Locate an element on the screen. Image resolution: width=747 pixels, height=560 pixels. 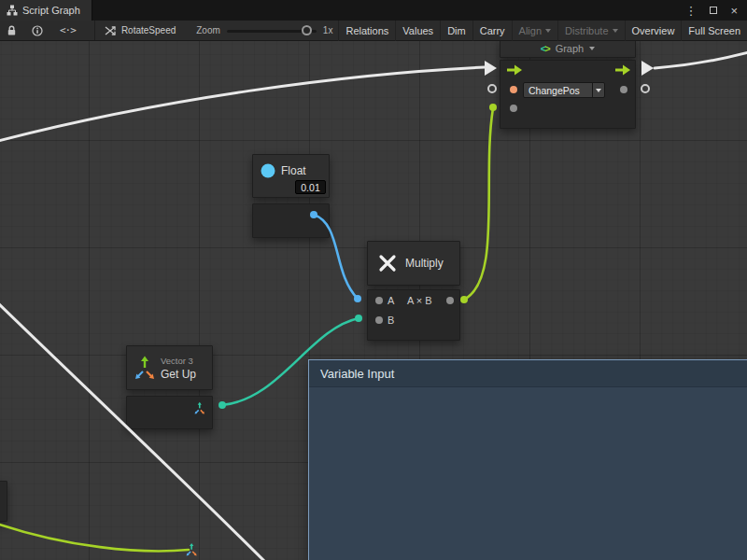
vector3-icon is located at coordinates (144, 368).